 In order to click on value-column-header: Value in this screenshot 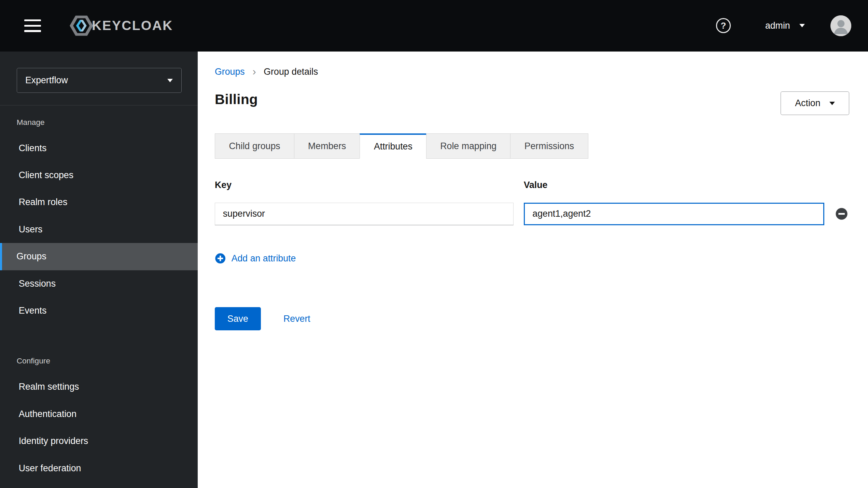, I will do `click(674, 185)`.